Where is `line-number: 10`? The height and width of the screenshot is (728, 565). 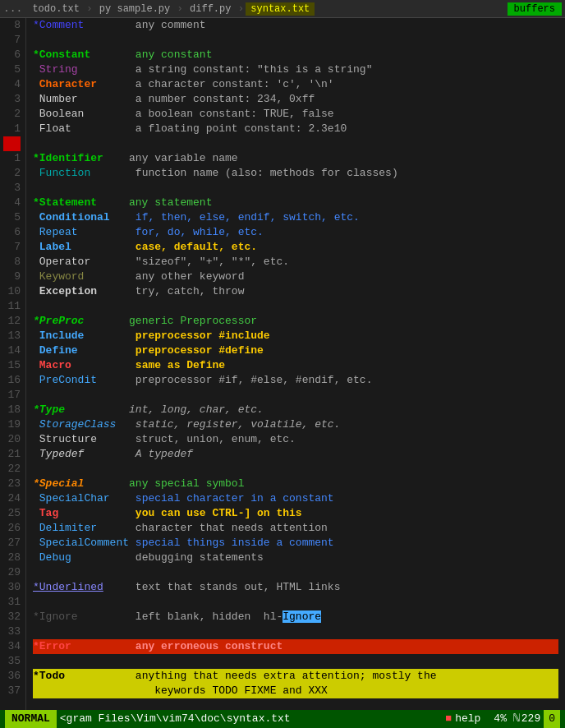 line-number: 10 is located at coordinates (11, 292).